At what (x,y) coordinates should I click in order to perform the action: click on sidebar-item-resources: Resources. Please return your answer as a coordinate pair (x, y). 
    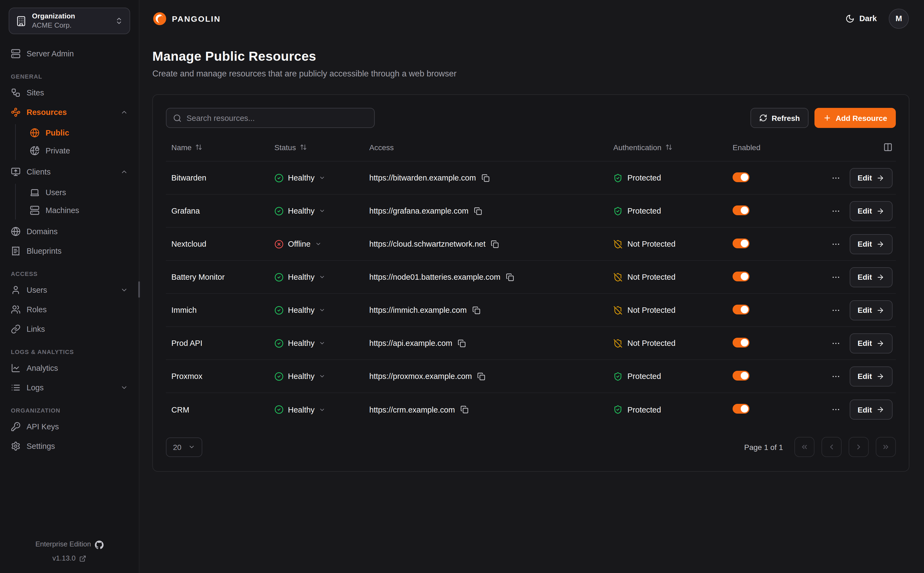
    Looking at the image, I should click on (69, 112).